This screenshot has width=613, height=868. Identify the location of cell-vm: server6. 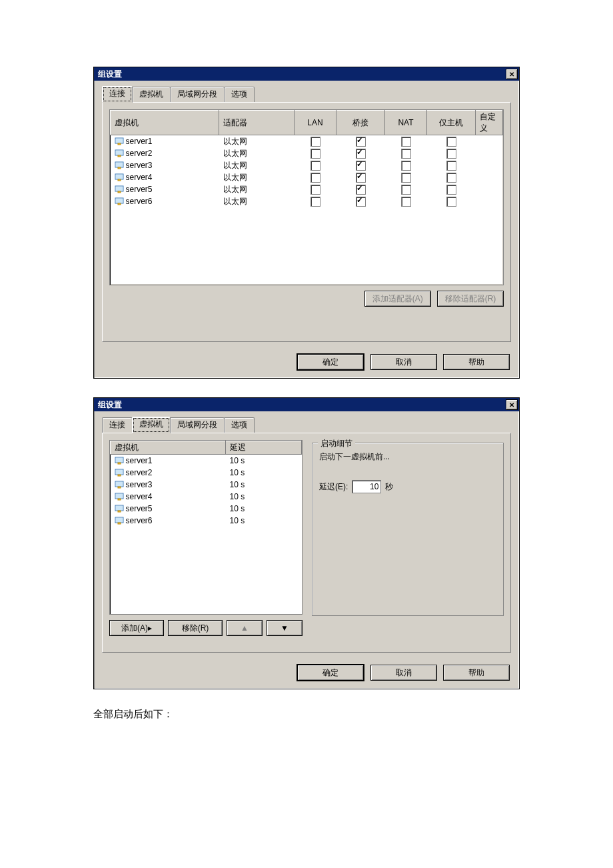
(165, 201).